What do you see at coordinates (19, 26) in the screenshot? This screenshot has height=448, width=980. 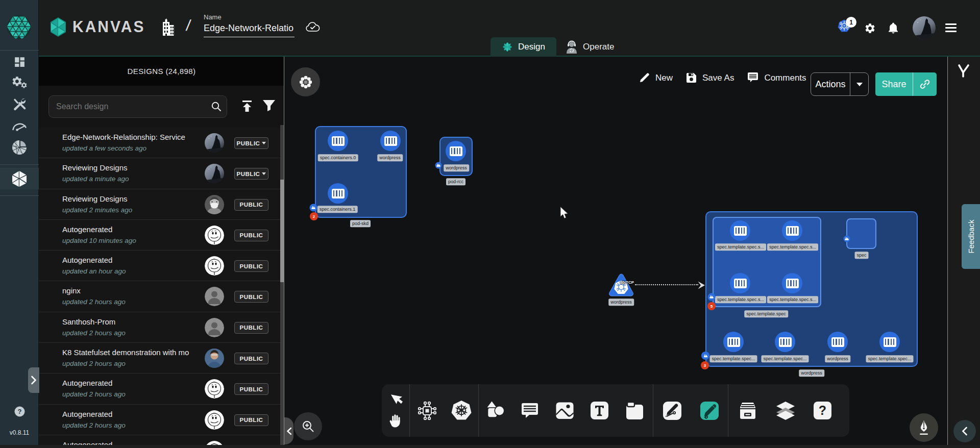 I see `meshery-logo` at bounding box center [19, 26].